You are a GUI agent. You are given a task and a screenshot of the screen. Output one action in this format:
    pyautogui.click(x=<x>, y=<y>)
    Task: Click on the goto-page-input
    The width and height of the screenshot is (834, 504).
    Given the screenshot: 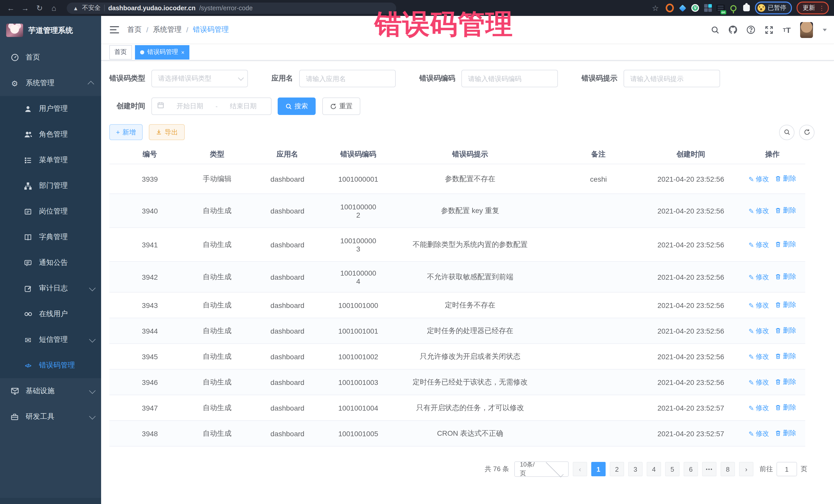 What is the action you would take?
    pyautogui.click(x=787, y=469)
    